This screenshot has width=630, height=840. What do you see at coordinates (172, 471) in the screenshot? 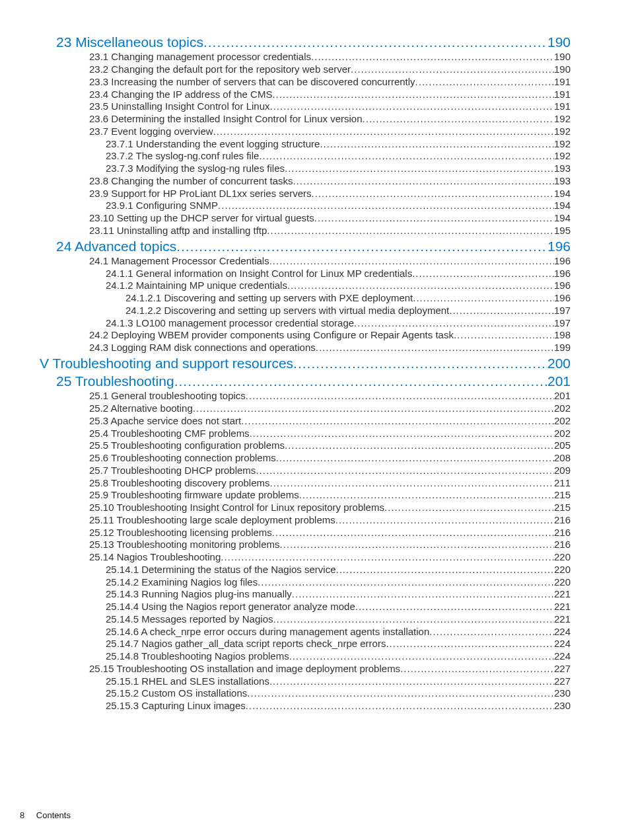
I see `toc-entry-title: 25.7 Troubleshooting DHCP problems` at bounding box center [172, 471].